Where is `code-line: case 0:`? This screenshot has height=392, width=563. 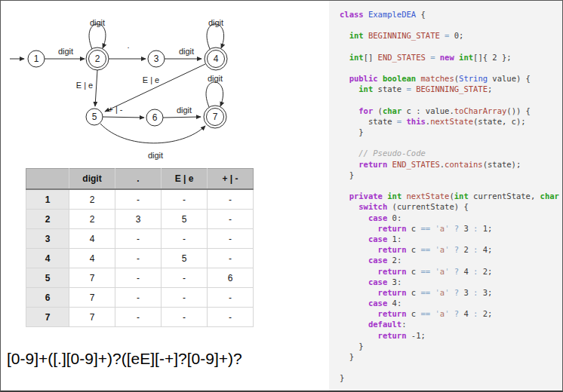
code-line: case 0: is located at coordinates (450, 218).